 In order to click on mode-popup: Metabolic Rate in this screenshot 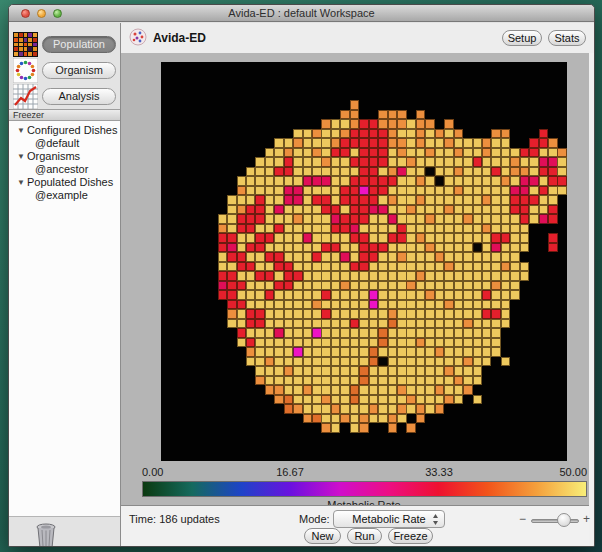, I will do `click(389, 519)`.